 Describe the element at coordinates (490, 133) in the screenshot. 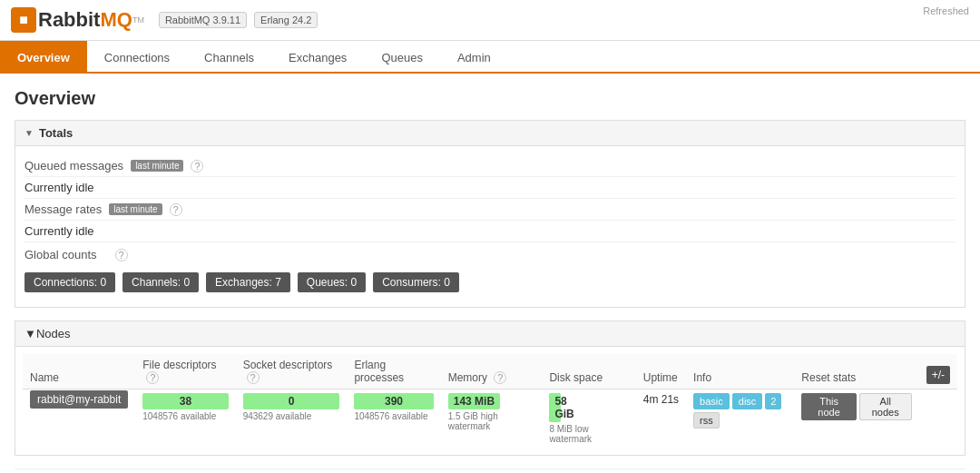

I see `totals-section-header: ▼ Totals` at that location.